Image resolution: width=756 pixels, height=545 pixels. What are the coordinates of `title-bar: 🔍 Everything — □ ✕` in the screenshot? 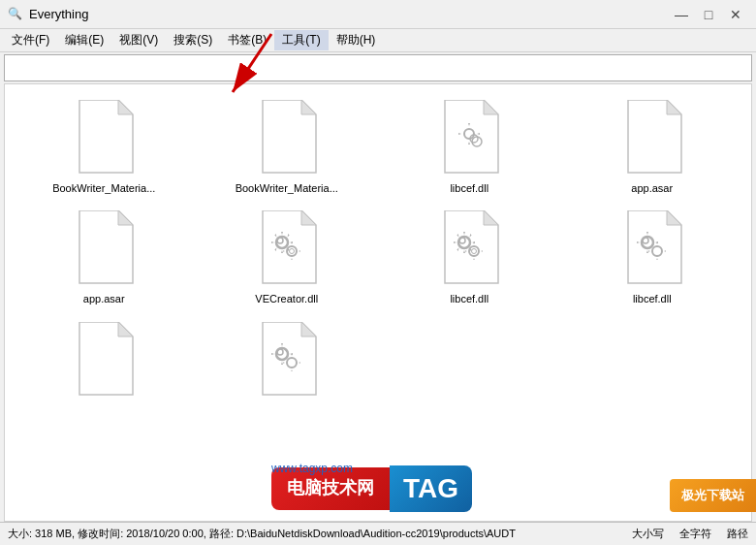 It's located at (378, 15).